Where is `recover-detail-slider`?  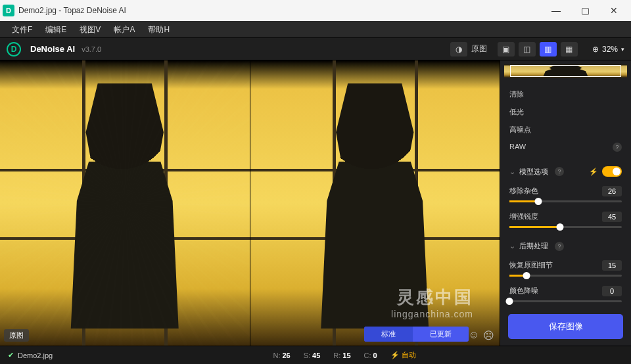
recover-detail-slider is located at coordinates (565, 276).